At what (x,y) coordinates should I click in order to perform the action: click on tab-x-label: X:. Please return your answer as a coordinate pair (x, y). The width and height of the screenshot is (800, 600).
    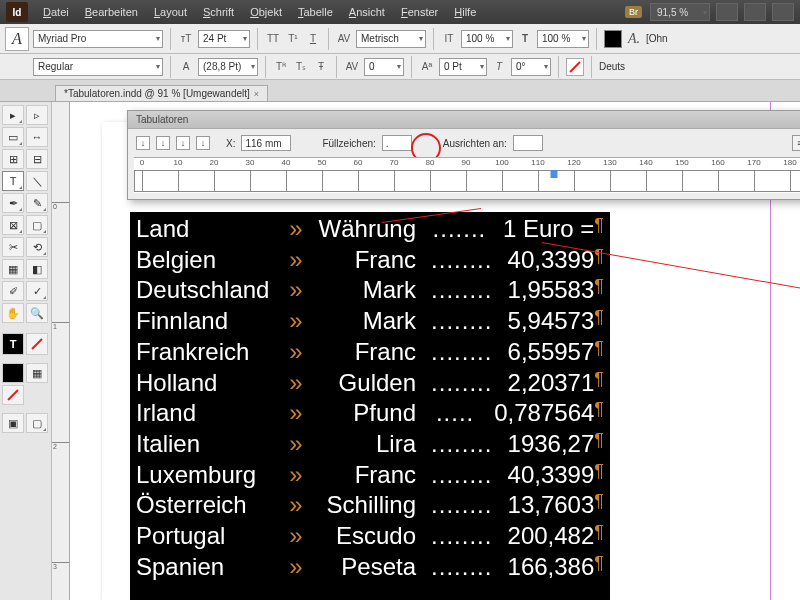
    Looking at the image, I should click on (230, 144).